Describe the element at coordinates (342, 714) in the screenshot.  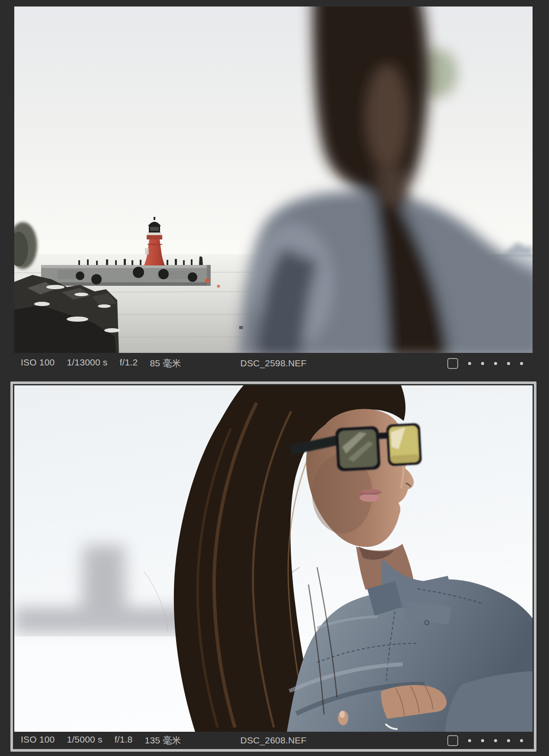
I see `thumbnail-nail` at that location.